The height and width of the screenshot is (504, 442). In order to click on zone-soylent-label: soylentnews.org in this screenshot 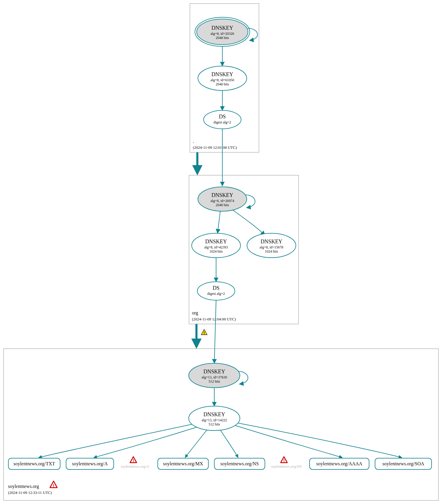, I will do `click(24, 486)`.